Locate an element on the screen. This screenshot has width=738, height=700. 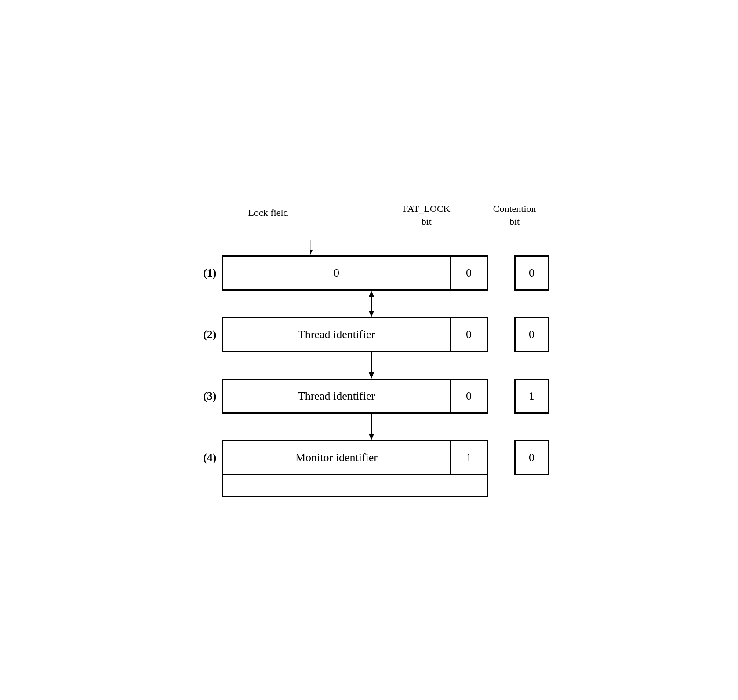
row-3-fat-bit: 0 is located at coordinates (469, 396).